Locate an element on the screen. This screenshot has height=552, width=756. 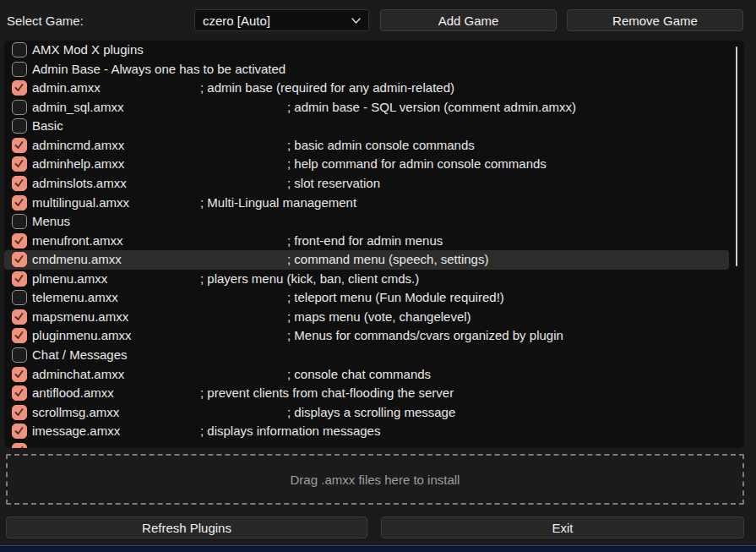
plugin-row: pluginmenu.amxx ; Menus for commands/cva… is located at coordinates (374, 336).